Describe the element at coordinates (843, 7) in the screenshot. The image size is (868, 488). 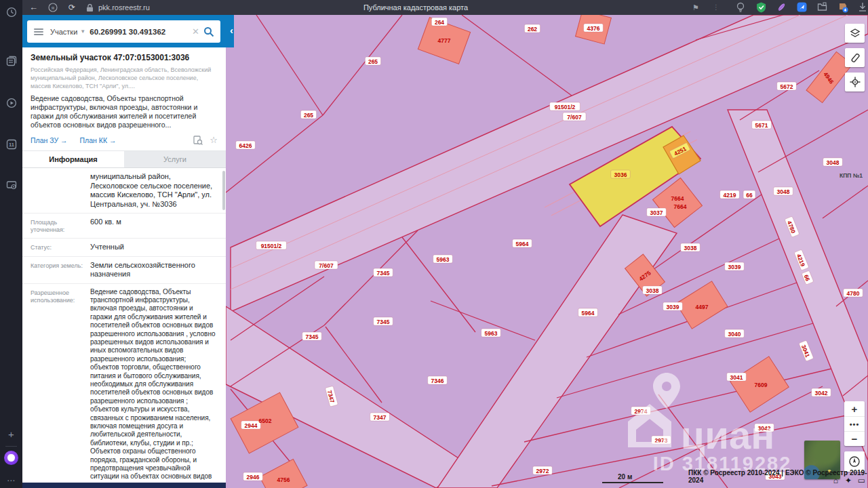
I see `extension-badge-icon` at that location.